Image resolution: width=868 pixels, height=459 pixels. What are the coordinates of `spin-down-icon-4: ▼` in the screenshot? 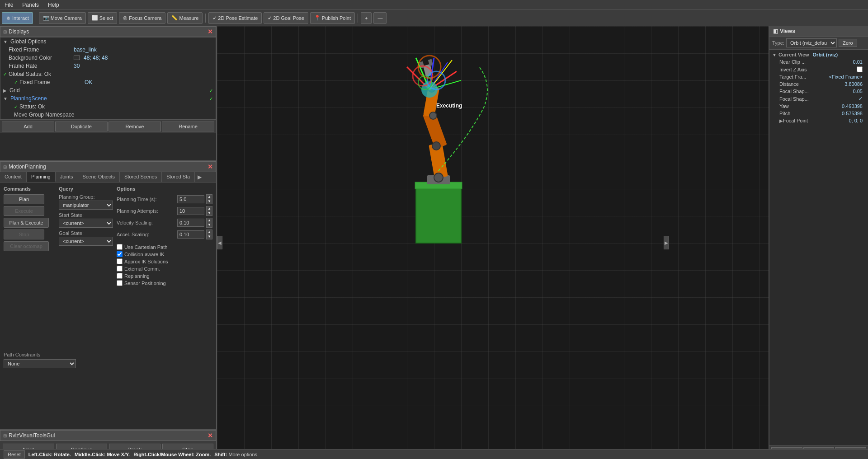 It's located at (209, 237).